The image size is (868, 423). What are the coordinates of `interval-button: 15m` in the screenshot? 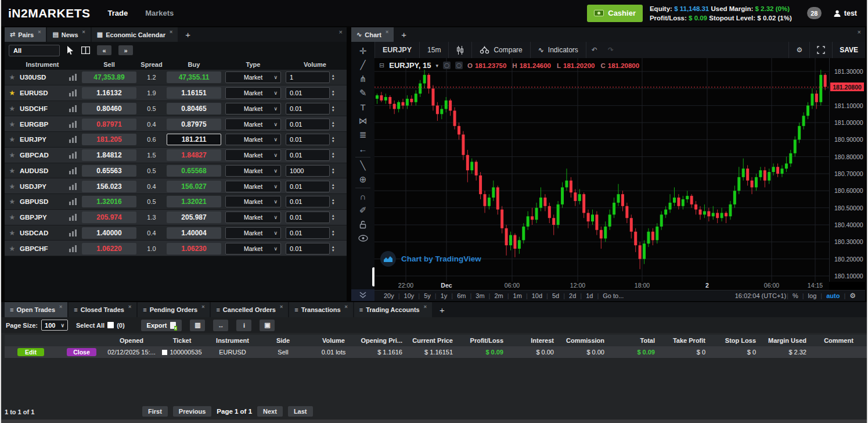 It's located at (434, 50).